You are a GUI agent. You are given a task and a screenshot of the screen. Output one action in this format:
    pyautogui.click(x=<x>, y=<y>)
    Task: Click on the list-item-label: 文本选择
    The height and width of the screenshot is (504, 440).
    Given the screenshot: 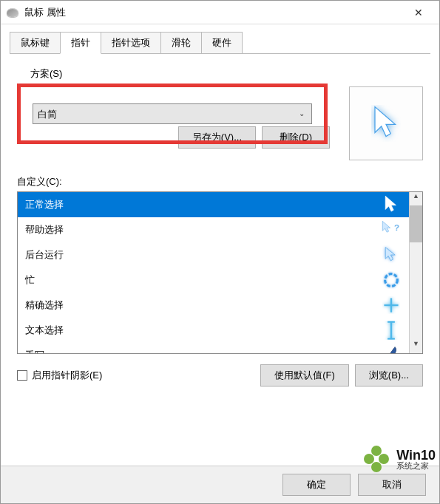 What is the action you would take?
    pyautogui.click(x=44, y=330)
    